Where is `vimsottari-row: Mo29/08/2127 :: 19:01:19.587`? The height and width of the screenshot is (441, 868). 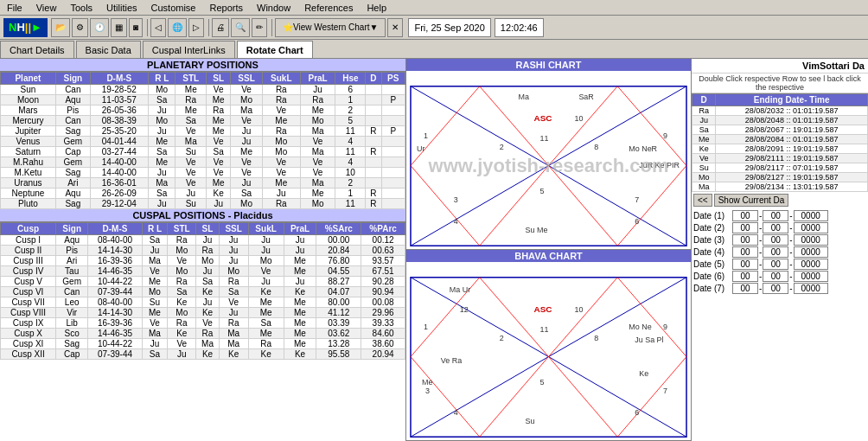 vimsottari-row: Mo29/08/2127 :: 19:01:19.587 is located at coordinates (780, 178).